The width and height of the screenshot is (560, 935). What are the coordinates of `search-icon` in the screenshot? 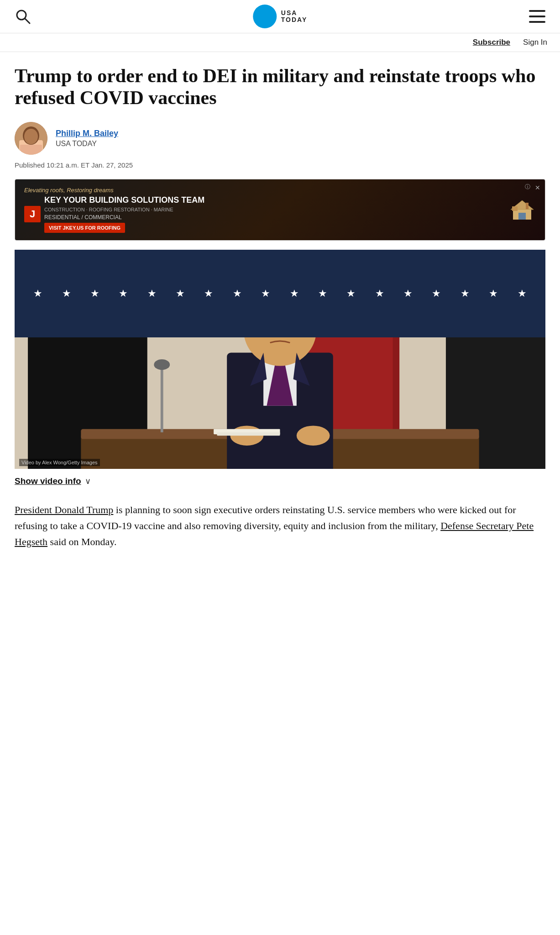 It's located at (23, 16).